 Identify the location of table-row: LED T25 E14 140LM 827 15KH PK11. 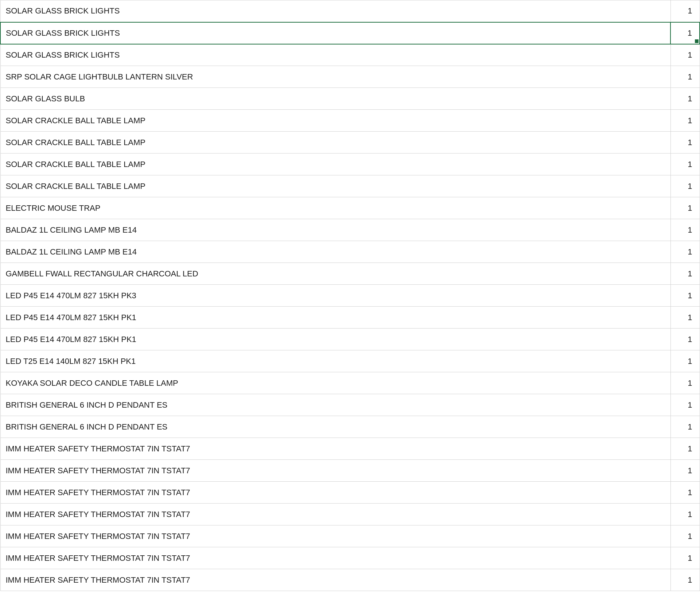
(350, 361).